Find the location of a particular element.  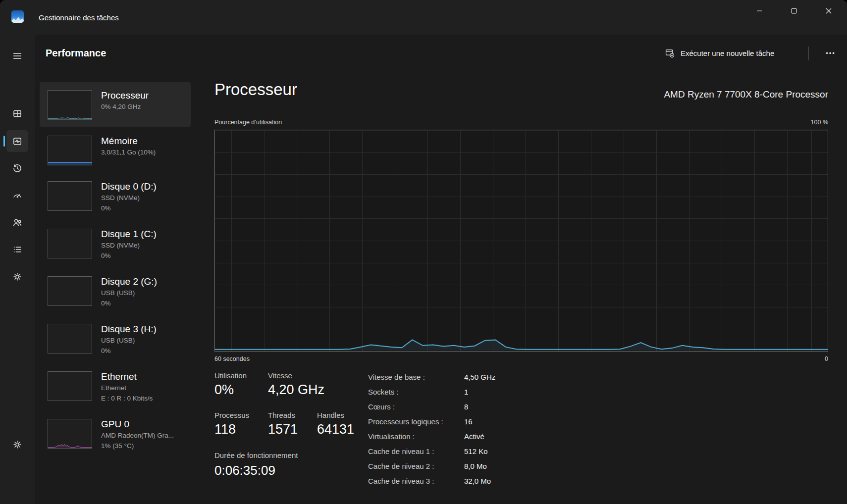

uptime-label: Durée de fonctionnement is located at coordinates (256, 455).